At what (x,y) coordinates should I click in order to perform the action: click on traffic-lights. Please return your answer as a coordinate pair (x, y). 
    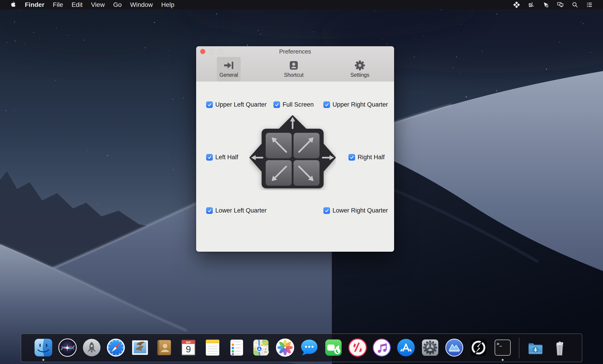
    Looking at the image, I should click on (211, 51).